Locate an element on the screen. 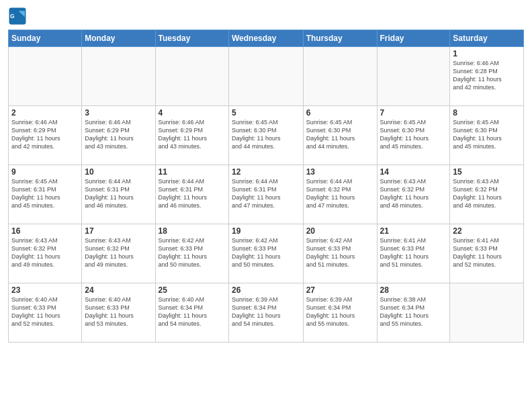 The image size is (532, 411). header: G is located at coordinates (266, 16).